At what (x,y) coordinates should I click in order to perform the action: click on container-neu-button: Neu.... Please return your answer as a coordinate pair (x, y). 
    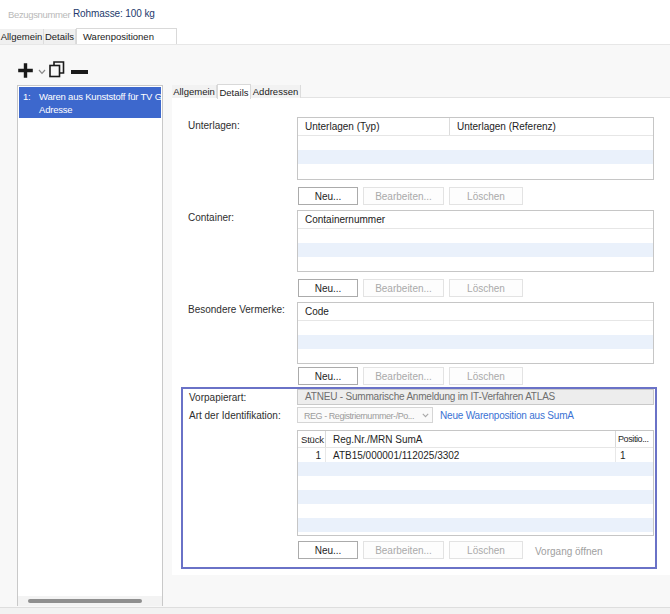
    Looking at the image, I should click on (328, 288).